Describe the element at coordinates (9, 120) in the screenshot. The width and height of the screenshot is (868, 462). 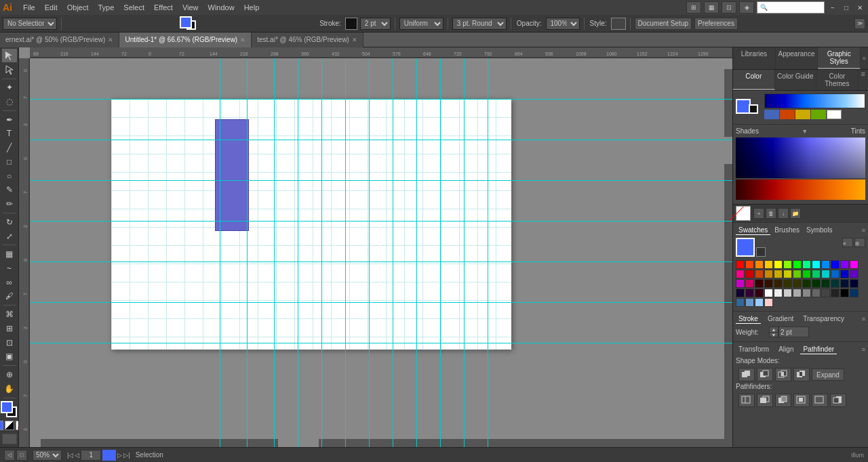
I see `pen-tool: ✒` at that location.